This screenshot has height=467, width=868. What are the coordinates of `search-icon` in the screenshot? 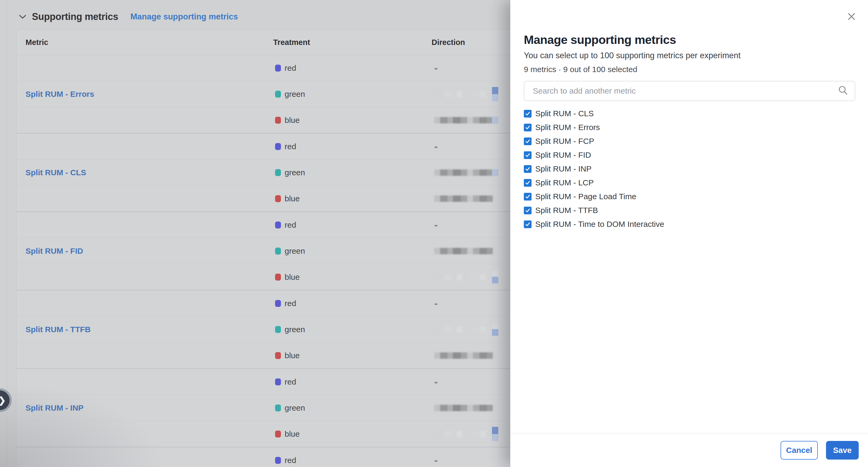 It's located at (843, 91).